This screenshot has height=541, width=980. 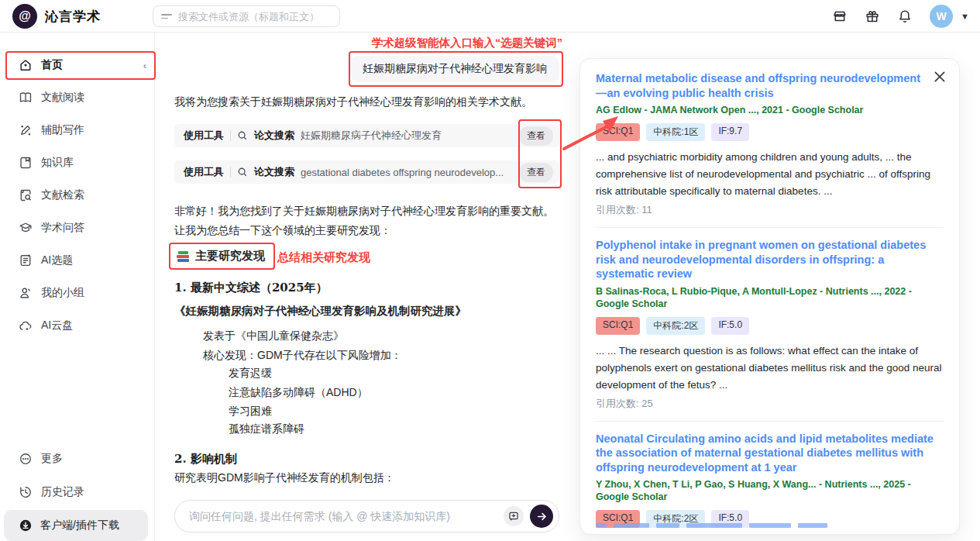 I want to click on user-avatar: W, so click(x=941, y=16).